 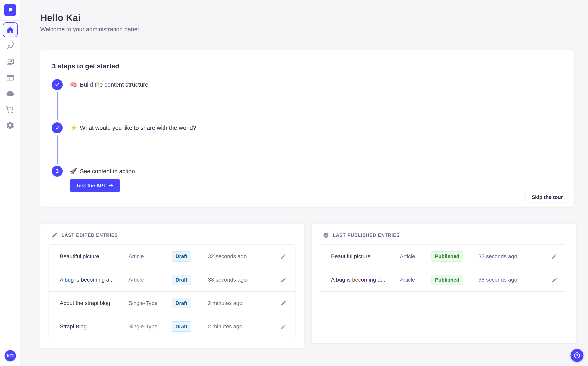 I want to click on cloud-icon, so click(x=10, y=93).